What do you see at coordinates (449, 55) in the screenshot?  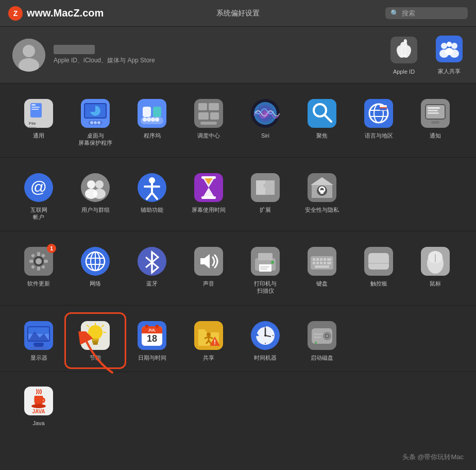 I see `family-sharing-button: 家人共享` at bounding box center [449, 55].